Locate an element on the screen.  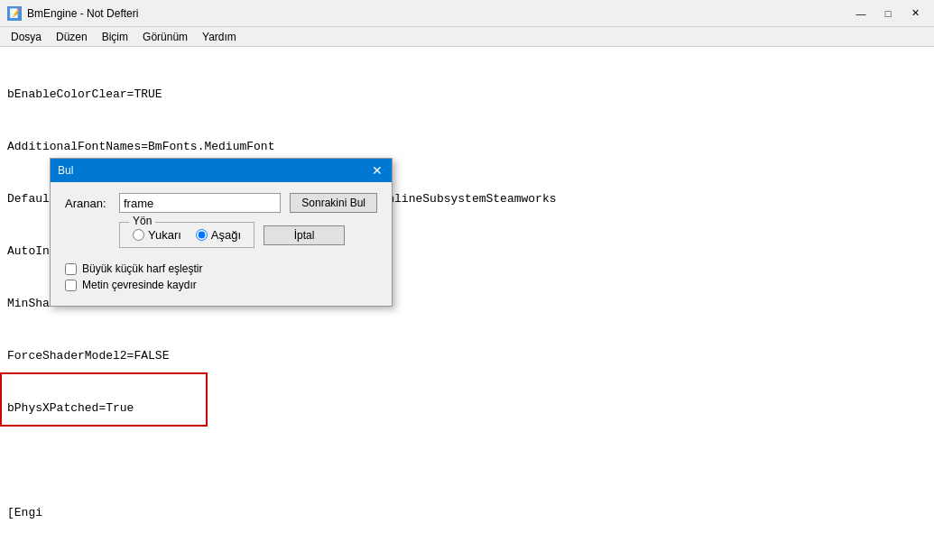
find-next-button: Sonrakini Bul is located at coordinates (334, 203).